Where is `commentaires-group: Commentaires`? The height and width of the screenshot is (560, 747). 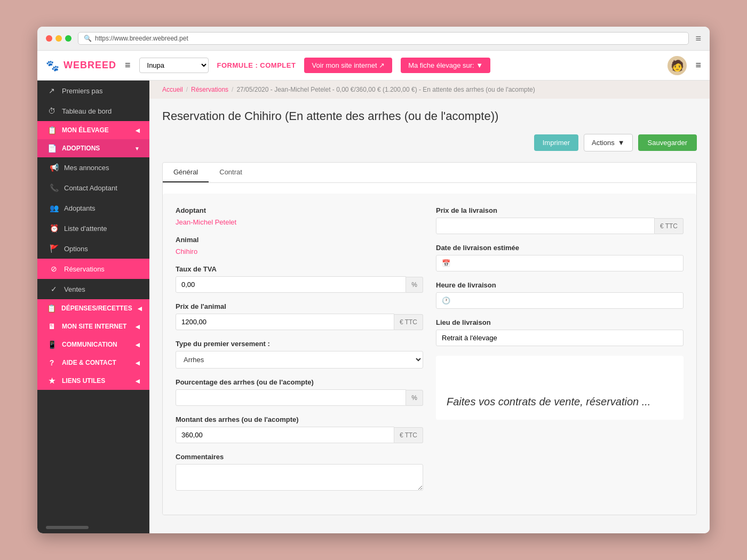 commentaires-group: Commentaires is located at coordinates (299, 473).